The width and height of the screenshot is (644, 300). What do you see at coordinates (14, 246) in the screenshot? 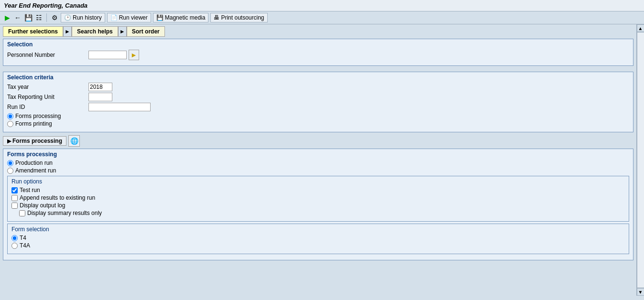
I see `t4a-radio` at bounding box center [14, 246].